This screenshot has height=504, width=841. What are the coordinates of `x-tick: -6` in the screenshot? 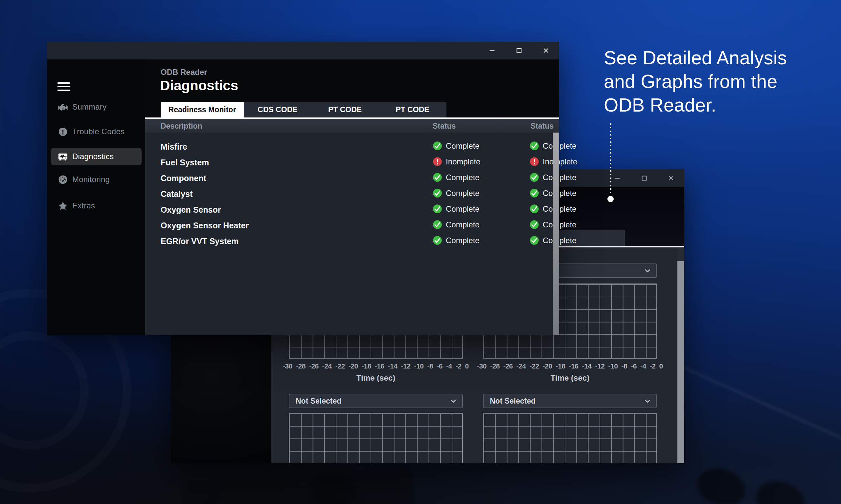 It's located at (634, 366).